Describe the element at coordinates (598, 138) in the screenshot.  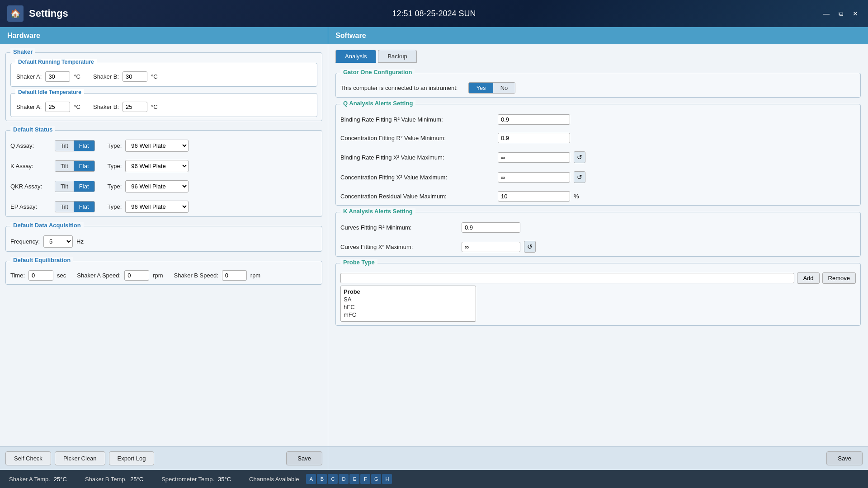
I see `concentration-r2-row: Concentration Fitting R² Value Minimum:` at that location.